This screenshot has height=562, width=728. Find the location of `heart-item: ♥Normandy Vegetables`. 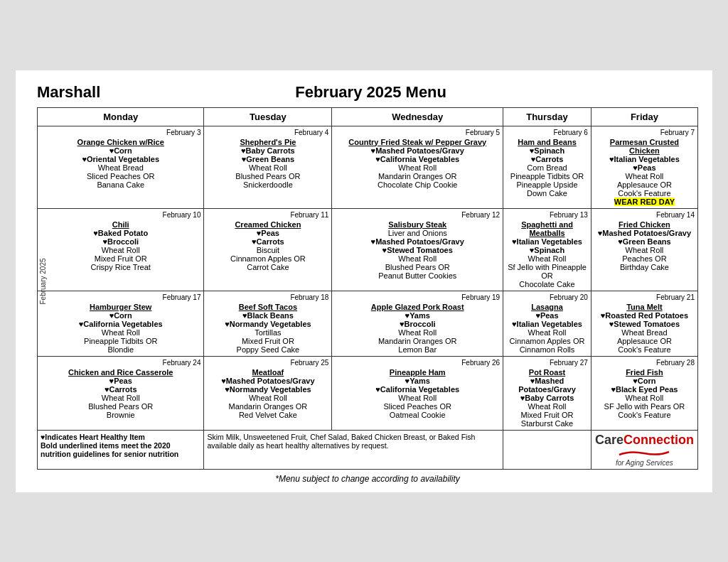

heart-item: ♥Normandy Vegetables is located at coordinates (267, 324).